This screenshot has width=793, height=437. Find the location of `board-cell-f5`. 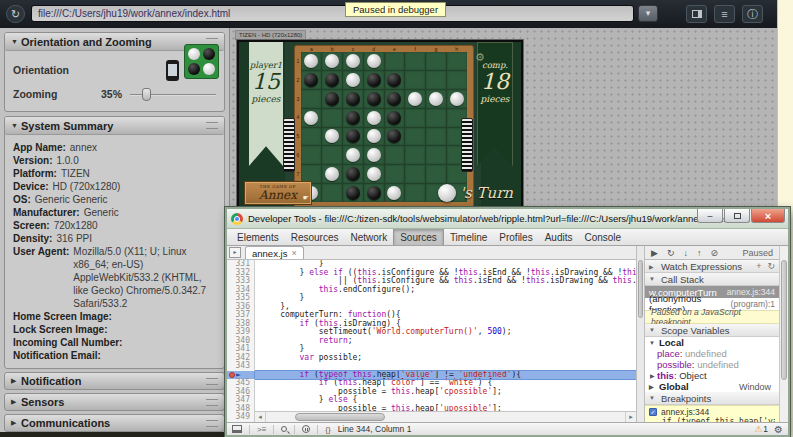

board-cell-f5 is located at coordinates (415, 137).